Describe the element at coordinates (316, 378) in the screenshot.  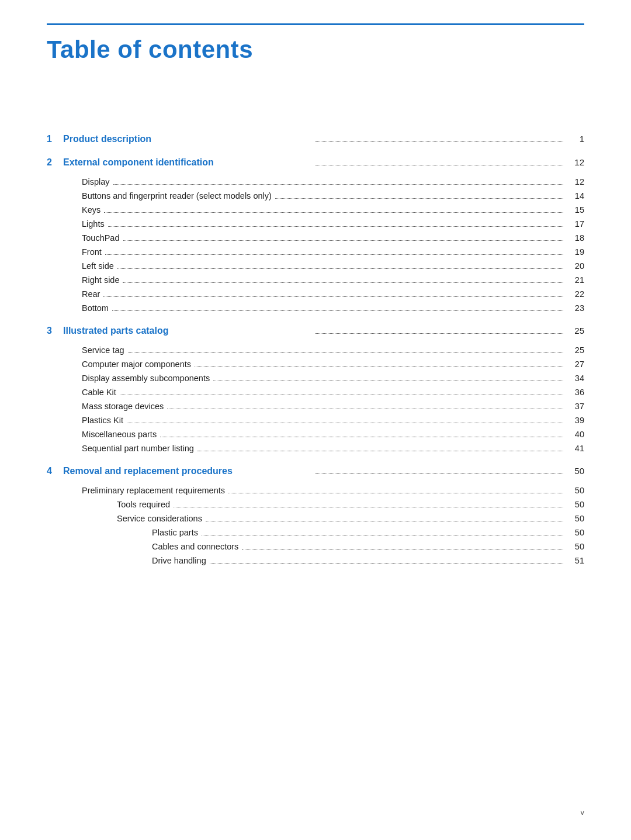
I see `toc-item-3-2: Display assembly subcomponents34` at that location.